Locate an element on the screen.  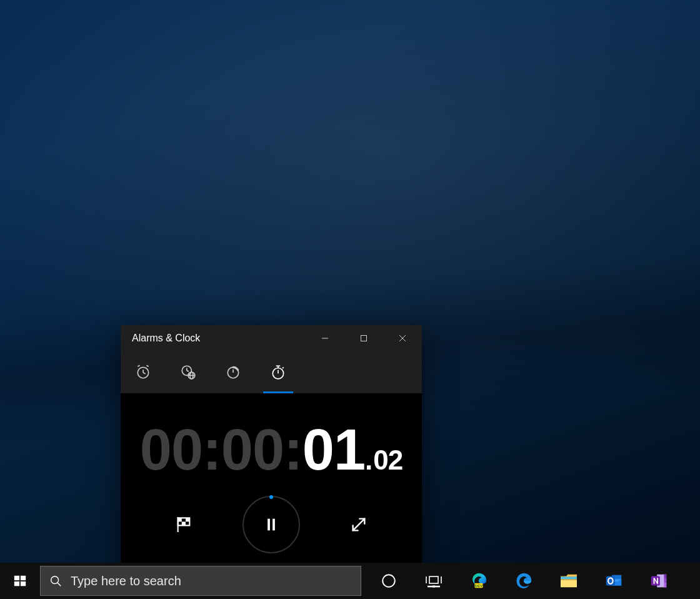
cortana-icon is located at coordinates (389, 581).